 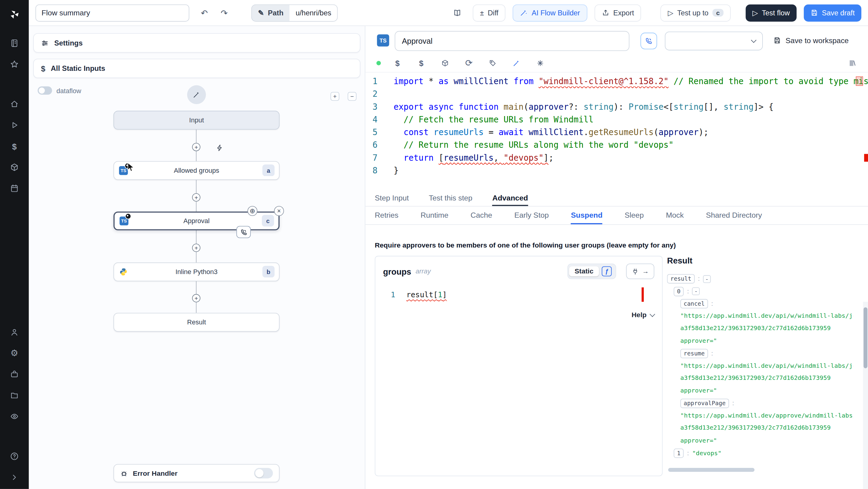 What do you see at coordinates (618, 13) in the screenshot?
I see `export-button: Export` at bounding box center [618, 13].